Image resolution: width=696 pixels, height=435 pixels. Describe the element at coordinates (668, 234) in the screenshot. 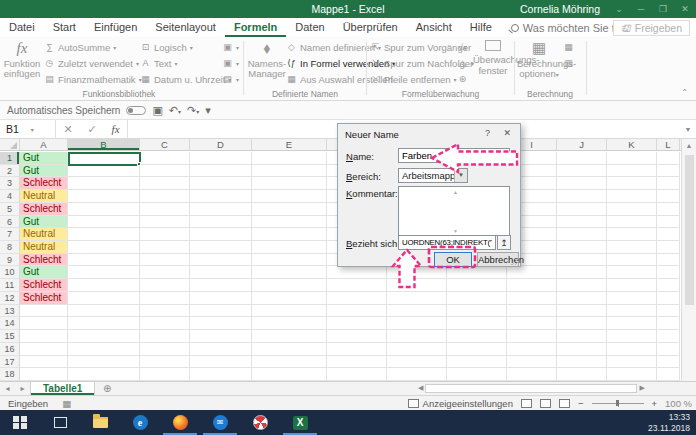

I see `cell-l7` at that location.